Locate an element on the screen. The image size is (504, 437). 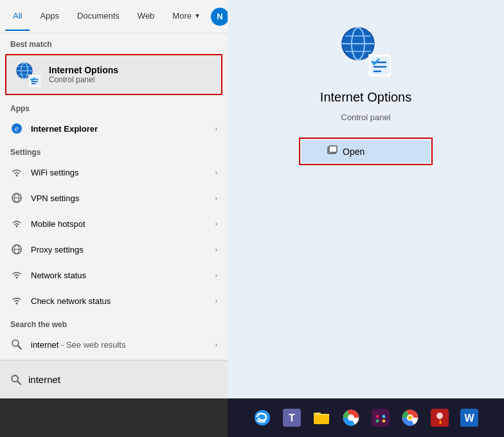
open-button: Open is located at coordinates (366, 152).